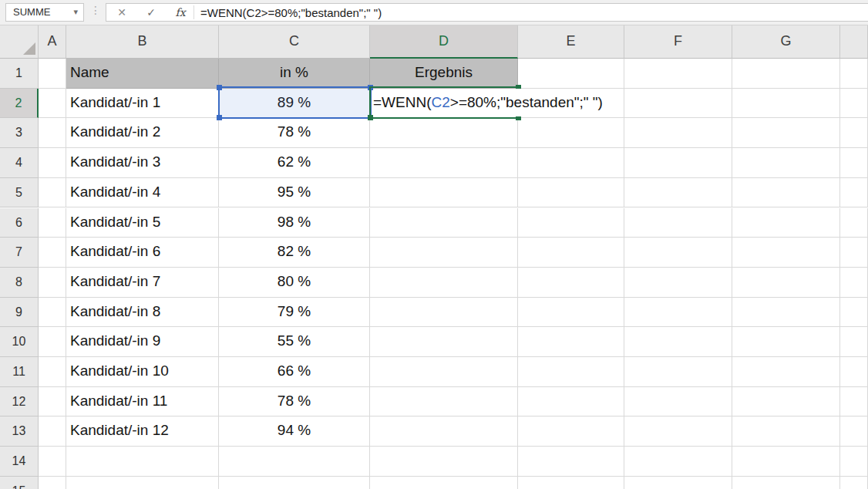 This screenshot has height=489, width=868. What do you see at coordinates (444, 461) in the screenshot?
I see `cell-D14` at bounding box center [444, 461].